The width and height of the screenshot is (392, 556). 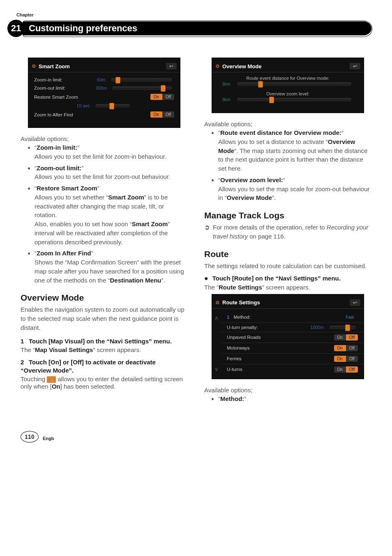 I want to click on zoom-in-term: Zoom-in limit:, so click(x=57, y=147).